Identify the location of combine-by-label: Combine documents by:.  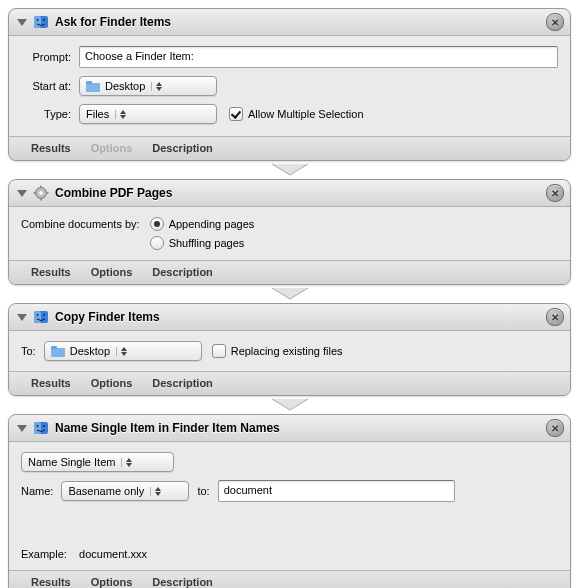
(80, 224).